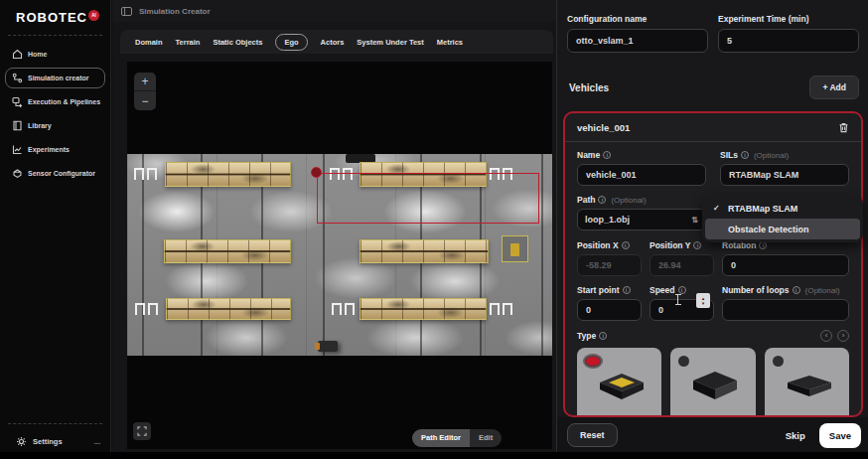 The height and width of the screenshot is (459, 868). Describe the element at coordinates (678, 300) in the screenshot. I see `text-cursor` at that location.